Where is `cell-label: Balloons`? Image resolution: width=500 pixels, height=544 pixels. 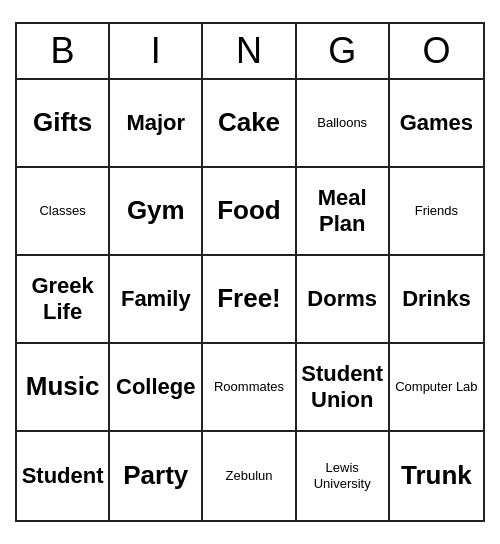 cell-label: Balloons is located at coordinates (342, 123).